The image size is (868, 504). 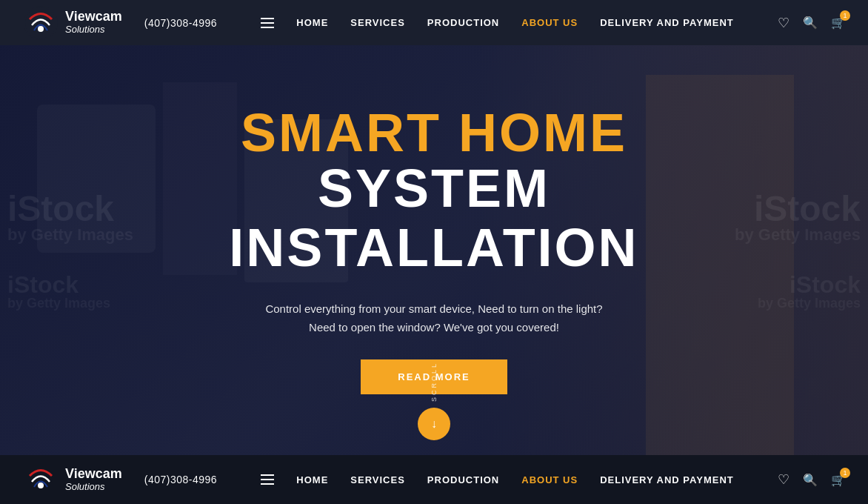 I want to click on footer-logo-tagline: Solutions, so click(x=93, y=487).